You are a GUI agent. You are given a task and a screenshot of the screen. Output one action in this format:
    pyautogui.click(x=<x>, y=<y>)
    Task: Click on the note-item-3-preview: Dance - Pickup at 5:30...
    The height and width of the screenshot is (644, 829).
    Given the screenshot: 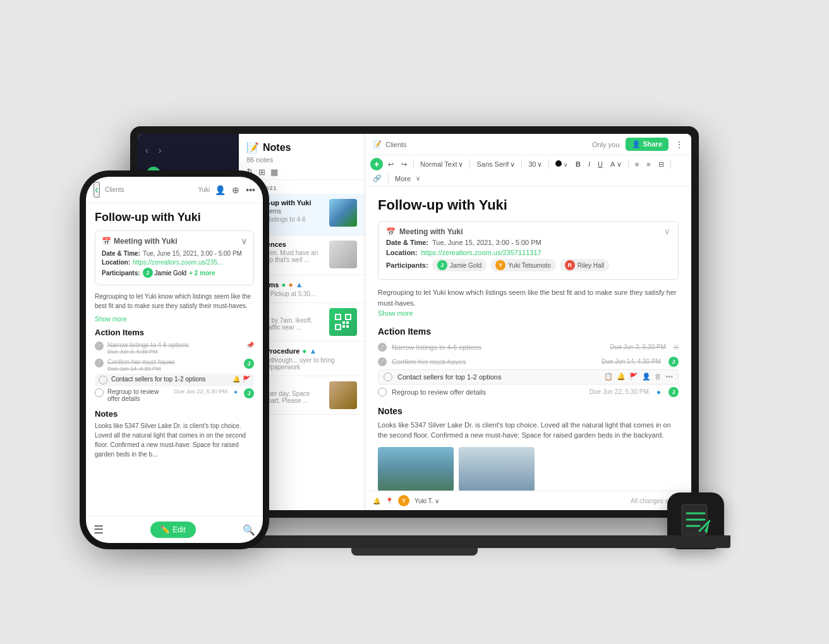 What is the action you would take?
    pyautogui.click(x=302, y=294)
    